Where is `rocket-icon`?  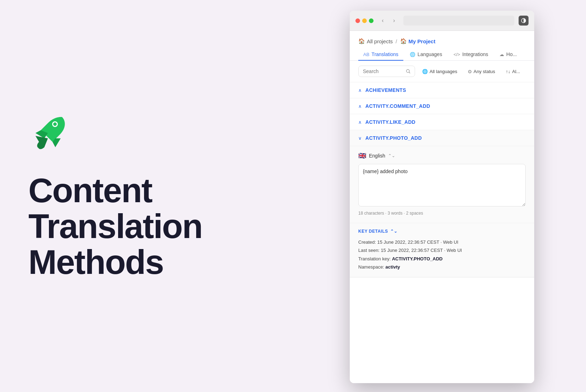
rocket-icon is located at coordinates (50, 133).